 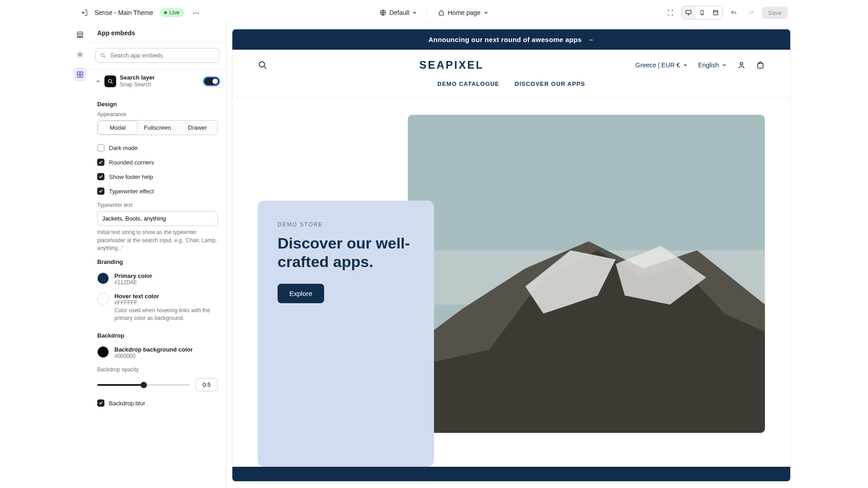 I want to click on backdrop-bg-hex: #000000, so click(x=154, y=356).